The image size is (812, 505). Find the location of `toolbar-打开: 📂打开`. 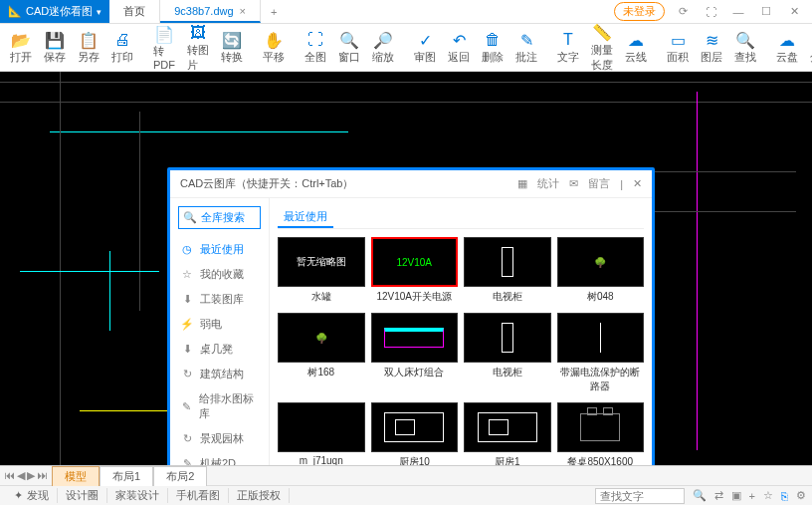

toolbar-打开: 📂打开 is located at coordinates (21, 48).